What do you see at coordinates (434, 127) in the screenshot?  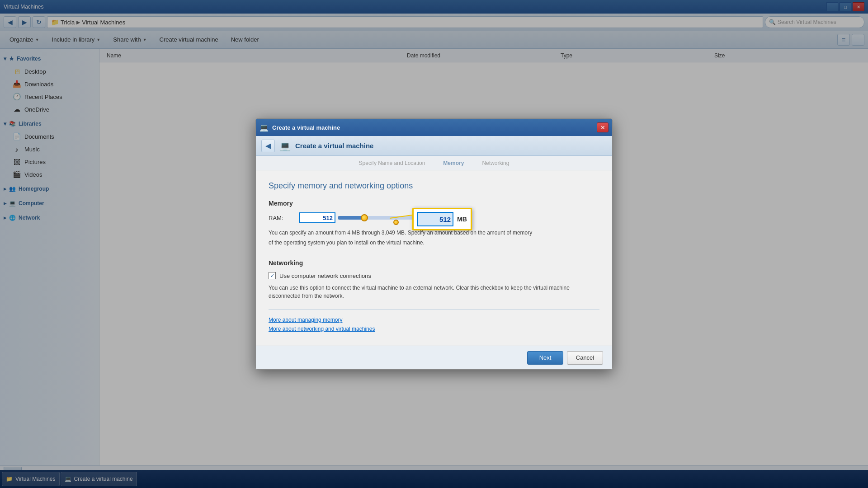 I see `dialog-titlebar: 💻 Create a virtual machine ✕` at bounding box center [434, 127].